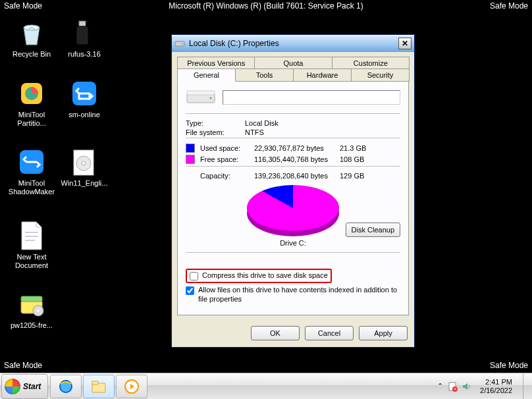 The image size is (532, 399). What do you see at coordinates (381, 75) in the screenshot?
I see `tab-security: Security` at bounding box center [381, 75].